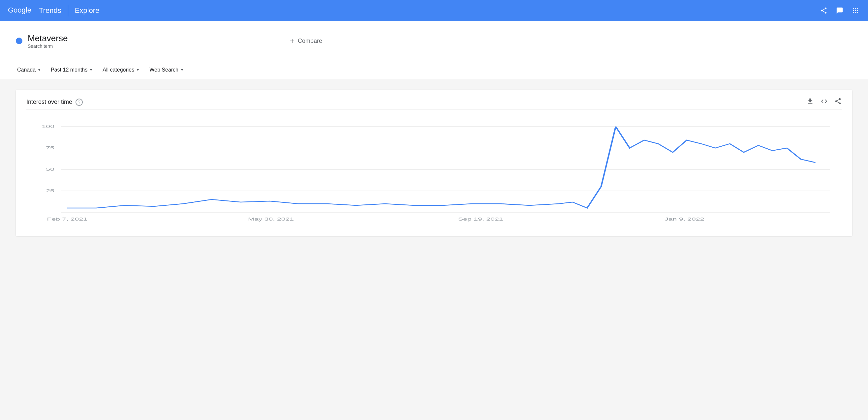  What do you see at coordinates (480, 219) in the screenshot?
I see `svg-text: Sep 19, 2021` at bounding box center [480, 219].